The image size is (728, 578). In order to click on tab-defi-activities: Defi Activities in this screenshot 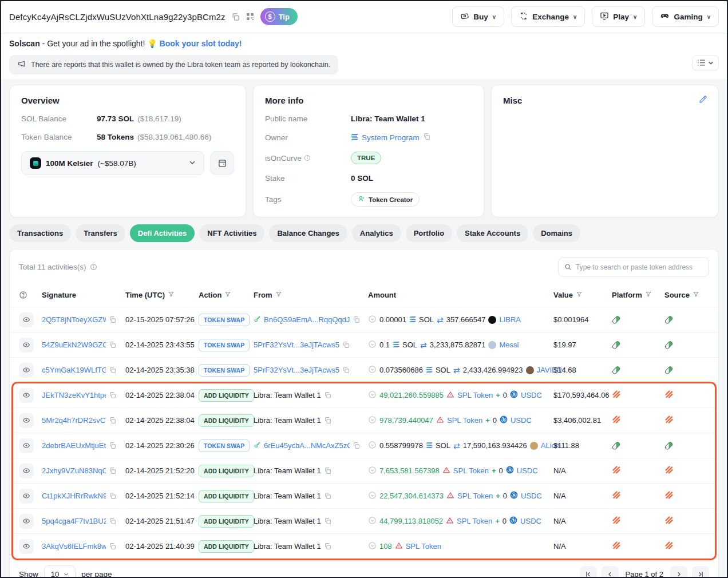, I will do `click(163, 233)`.